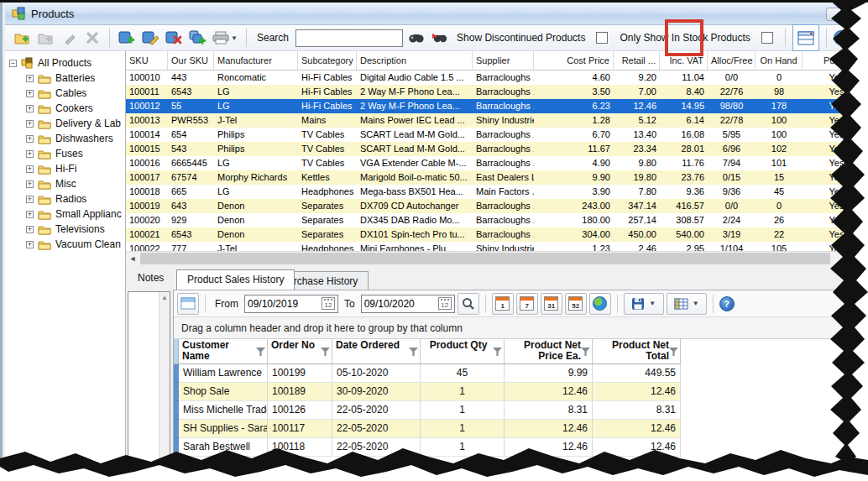 The height and width of the screenshot is (481, 868). I want to click on column-header-product-net-total: Product Net Total, so click(636, 351).